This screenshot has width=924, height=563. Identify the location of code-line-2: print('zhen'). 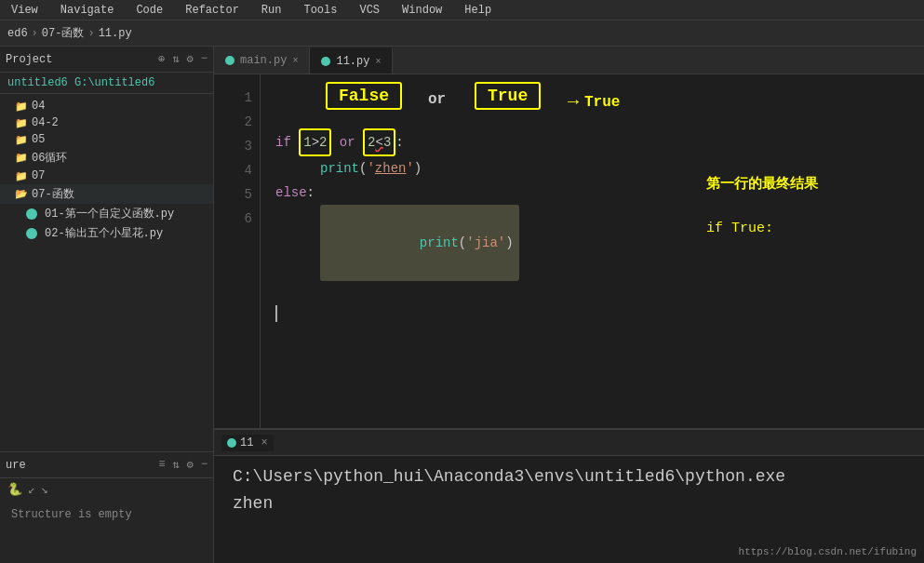
(476, 168).